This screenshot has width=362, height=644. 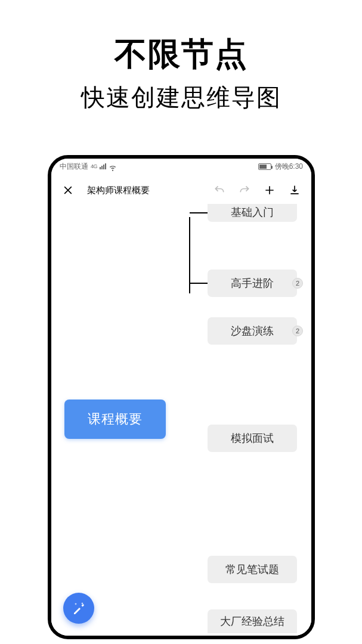 What do you see at coordinates (245, 190) in the screenshot?
I see `redo-icon` at bounding box center [245, 190].